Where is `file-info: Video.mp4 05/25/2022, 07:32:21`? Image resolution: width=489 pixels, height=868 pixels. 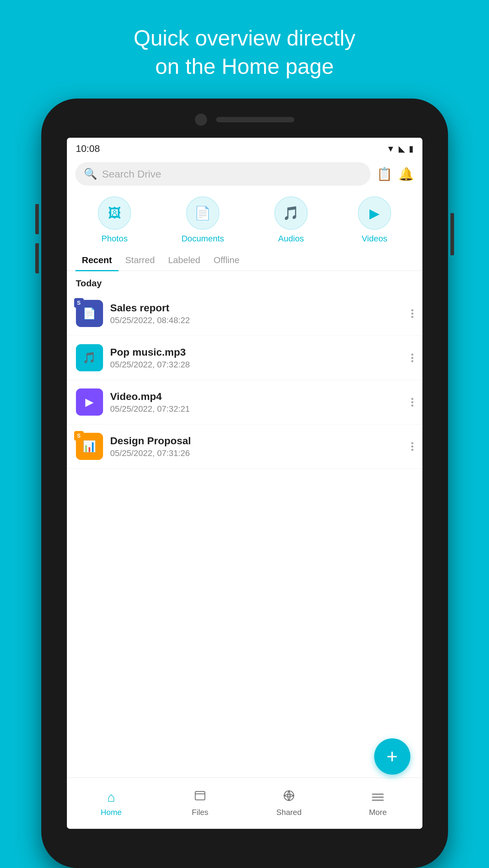 file-info: Video.mp4 05/25/2022, 07:32:21 is located at coordinates (257, 402).